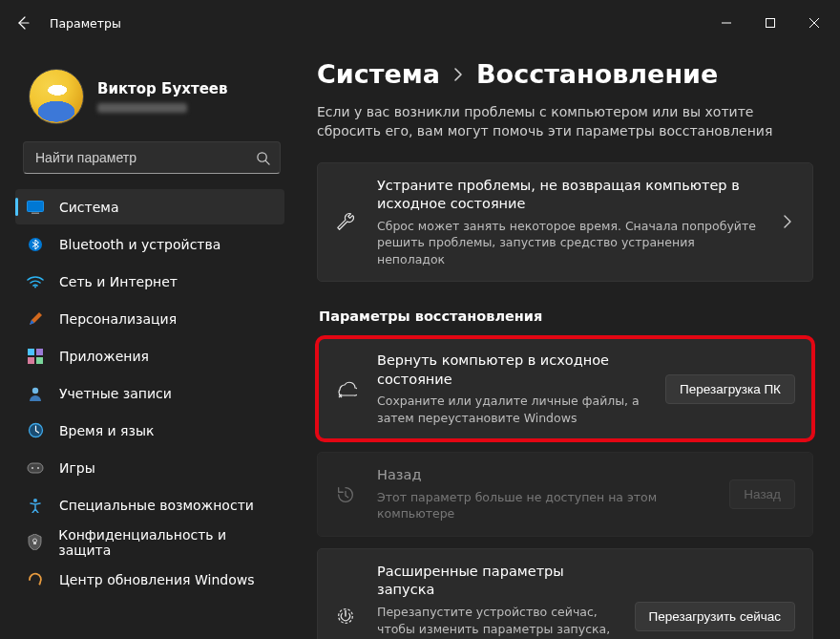 The width and height of the screenshot is (840, 639). I want to click on restart-now-button: Перезагрузить сейчас, so click(715, 617).